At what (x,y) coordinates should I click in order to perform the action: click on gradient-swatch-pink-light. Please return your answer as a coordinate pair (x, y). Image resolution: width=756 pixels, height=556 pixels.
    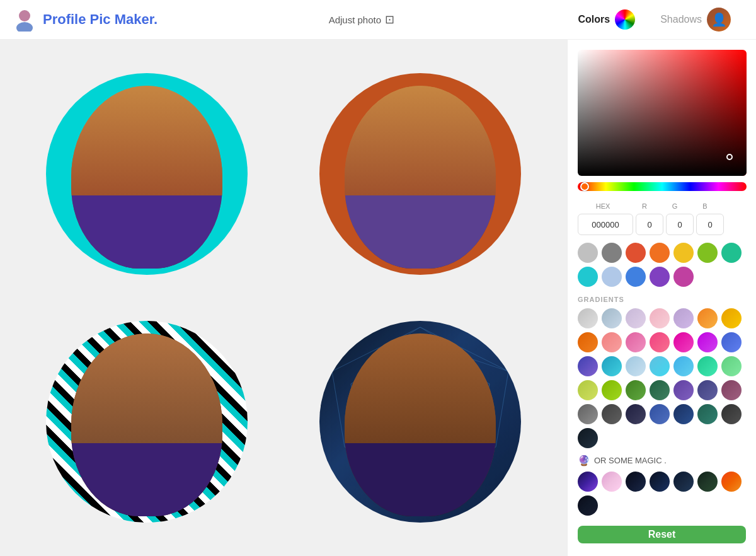
    Looking at the image, I should click on (660, 318).